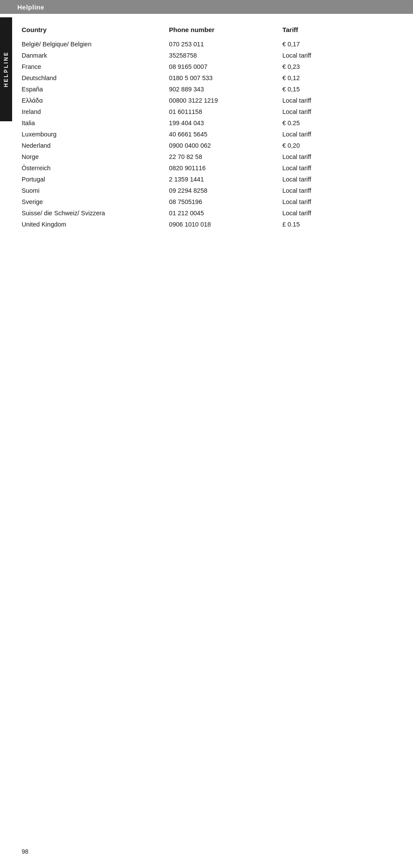  Describe the element at coordinates (95, 78) in the screenshot. I see `cell-country: Deutschland` at that location.